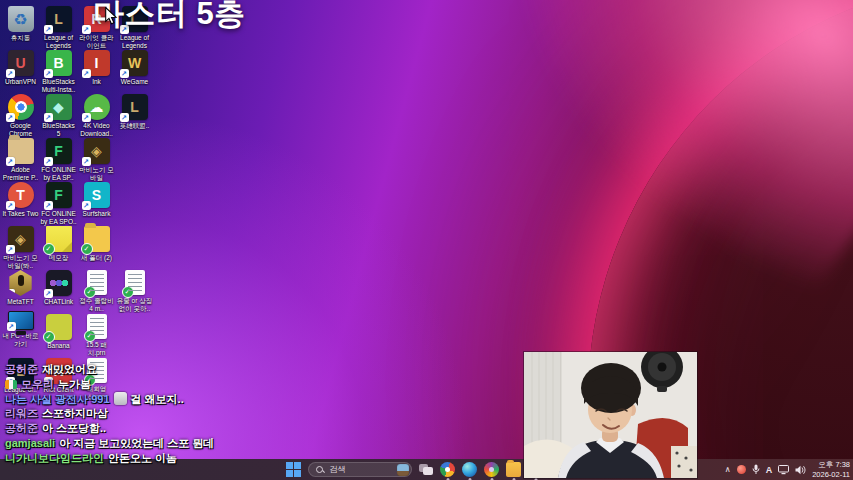 Image resolution: width=853 pixels, height=480 pixels. I want to click on desktop-icon: ✓ 유물 or 상징 없이 못하.., so click(134, 292).